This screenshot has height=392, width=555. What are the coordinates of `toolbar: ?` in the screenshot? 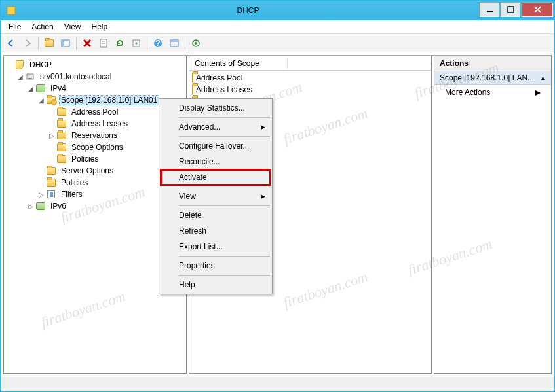 It's located at (278, 43).